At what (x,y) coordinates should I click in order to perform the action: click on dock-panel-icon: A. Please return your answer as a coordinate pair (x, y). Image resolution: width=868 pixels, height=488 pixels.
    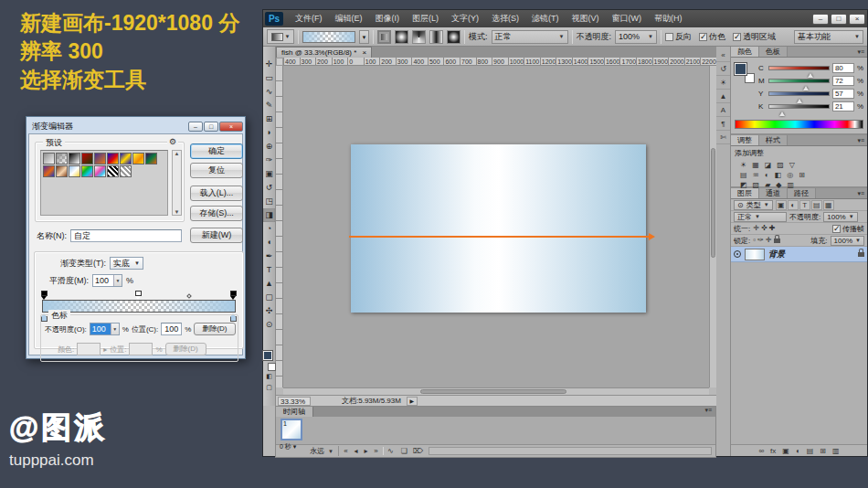
    Looking at the image, I should click on (724, 110).